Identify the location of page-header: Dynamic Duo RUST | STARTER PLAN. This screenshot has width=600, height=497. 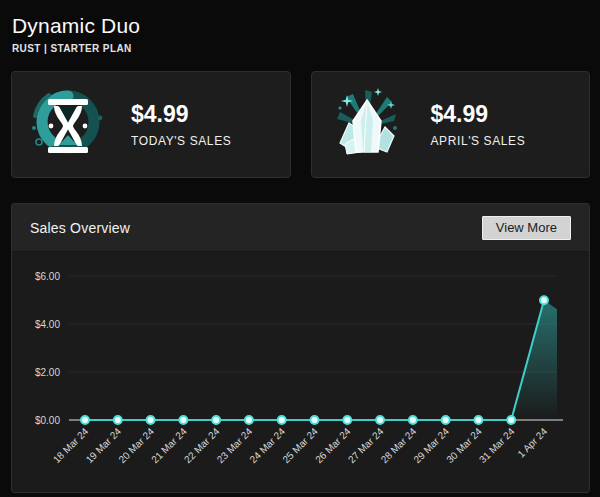
(300, 28).